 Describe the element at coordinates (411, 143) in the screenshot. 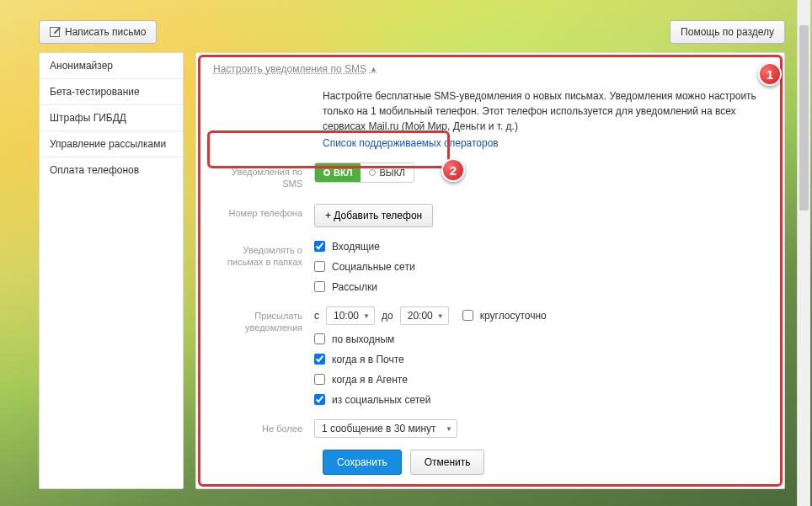

I see `supported-operators-link: Список поддерживаемых операторов` at that location.